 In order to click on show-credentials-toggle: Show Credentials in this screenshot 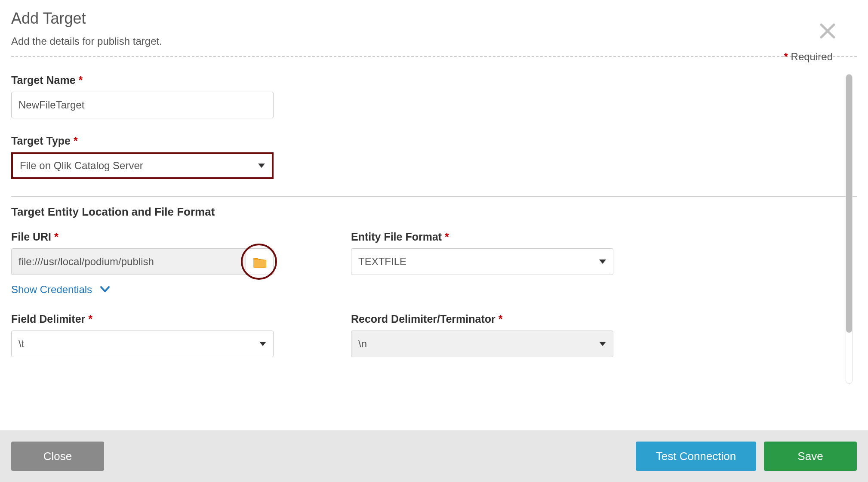, I will do `click(142, 290)`.